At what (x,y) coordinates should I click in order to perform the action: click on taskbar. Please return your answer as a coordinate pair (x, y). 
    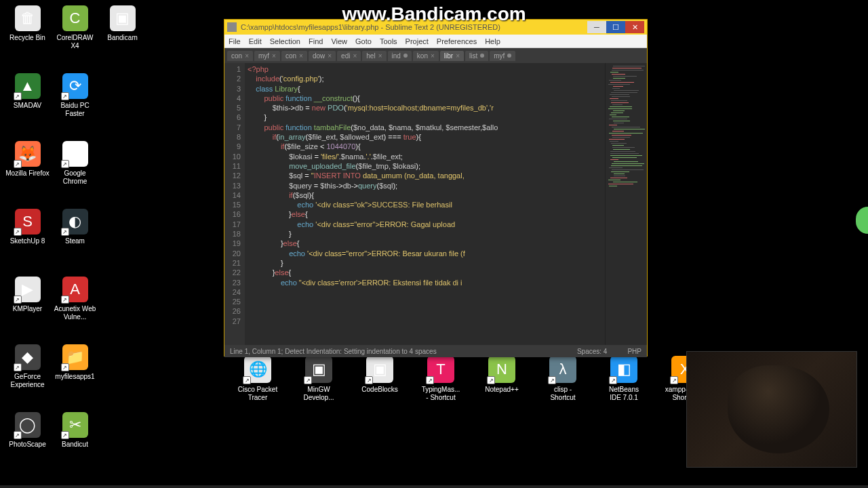
    Looking at the image, I should click on (434, 487).